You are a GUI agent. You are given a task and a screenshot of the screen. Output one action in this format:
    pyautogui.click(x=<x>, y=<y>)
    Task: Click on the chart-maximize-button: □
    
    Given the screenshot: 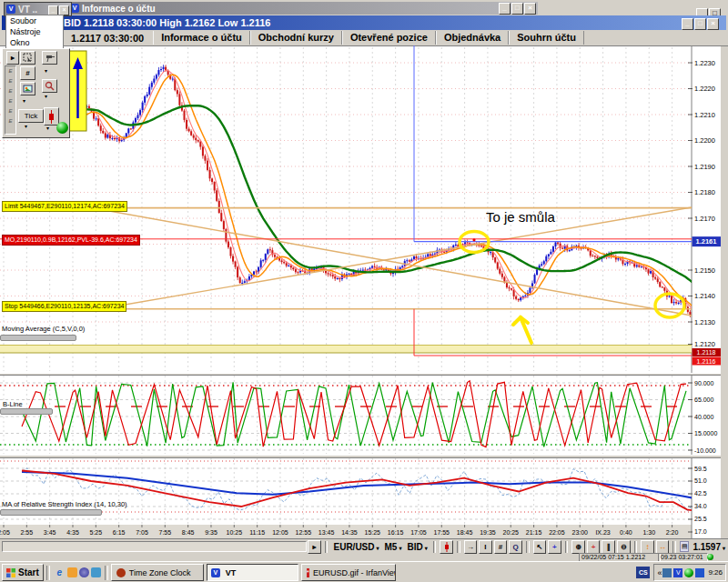 What is the action you would take?
    pyautogui.click(x=701, y=24)
    